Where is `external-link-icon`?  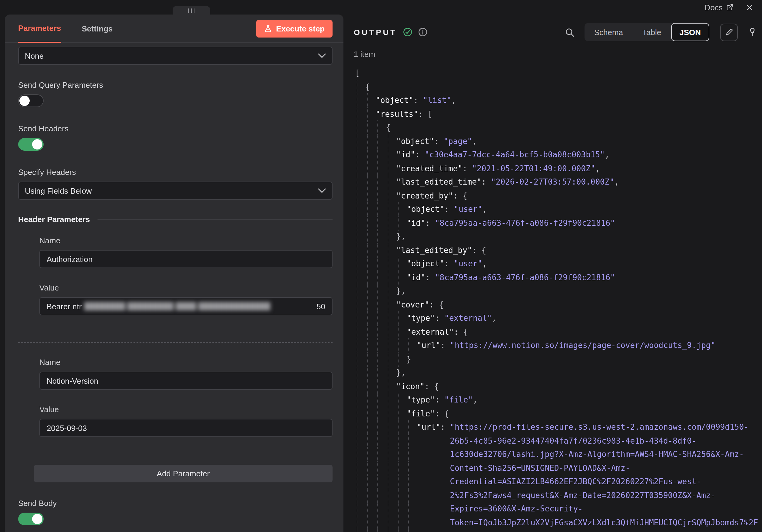 external-link-icon is located at coordinates (730, 7).